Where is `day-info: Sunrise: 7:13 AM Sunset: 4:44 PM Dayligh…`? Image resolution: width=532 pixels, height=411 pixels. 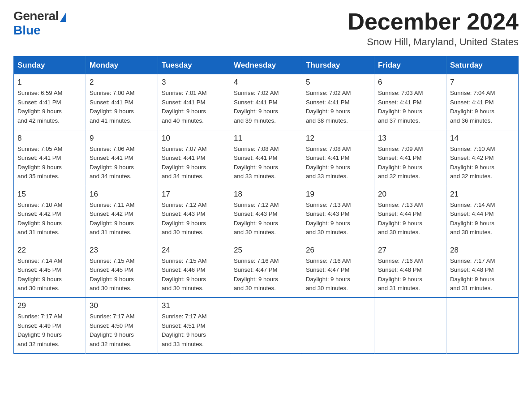 day-info: Sunrise: 7:13 AM Sunset: 4:44 PM Dayligh… is located at coordinates (410, 219).